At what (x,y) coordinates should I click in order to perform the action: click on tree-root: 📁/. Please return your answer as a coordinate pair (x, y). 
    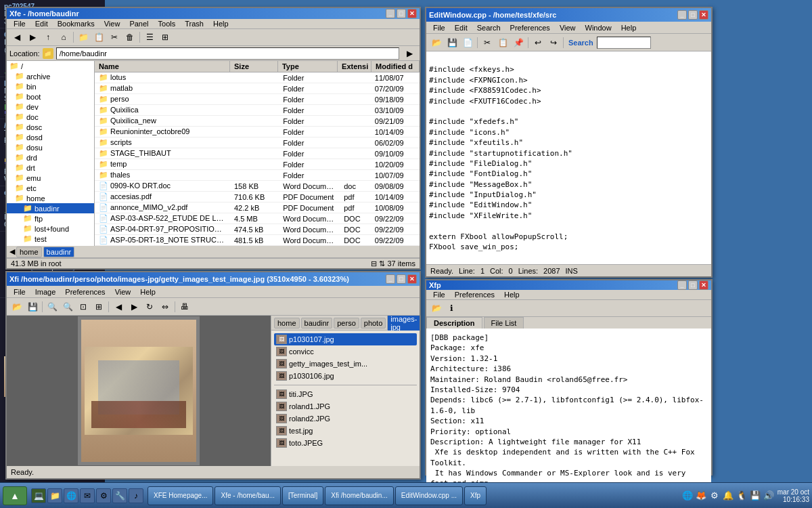
    Looking at the image, I should click on (50, 66).